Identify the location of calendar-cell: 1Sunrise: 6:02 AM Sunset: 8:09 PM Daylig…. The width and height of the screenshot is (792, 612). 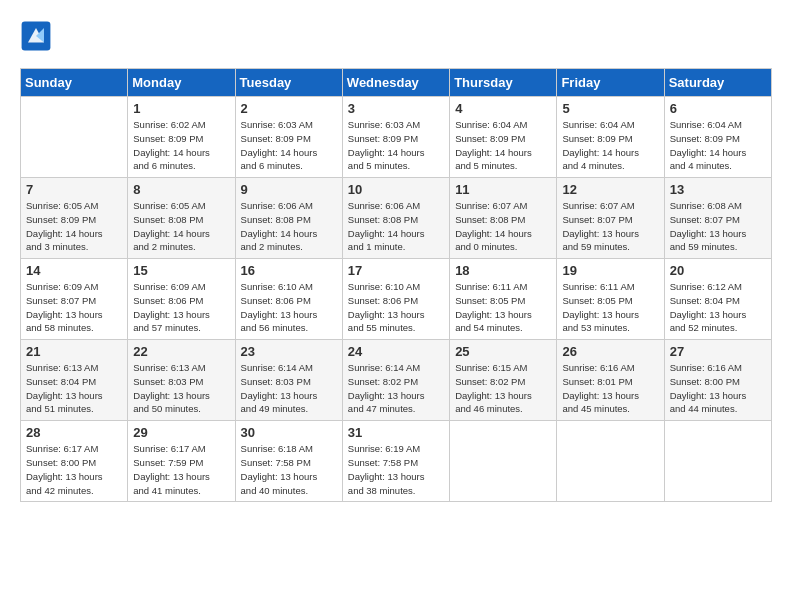
(182, 138).